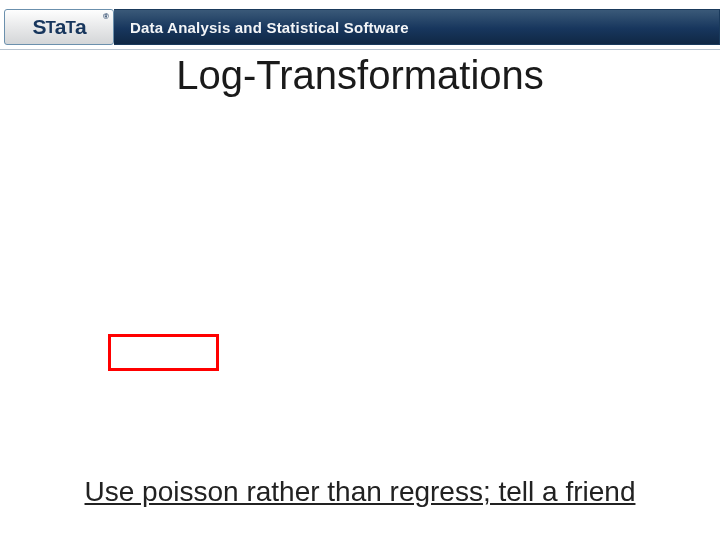 The image size is (720, 540). I want to click on logo-wordmark: STaTa, so click(58, 27).